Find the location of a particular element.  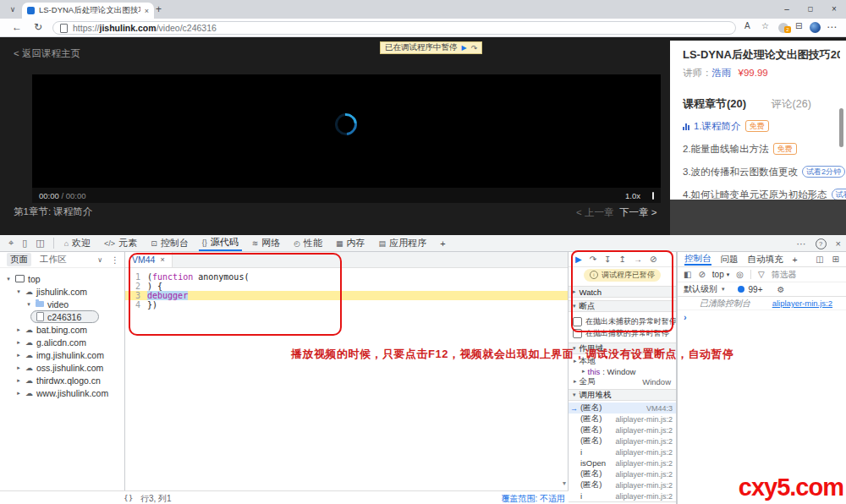

console-prompt-row: › is located at coordinates (761, 316).